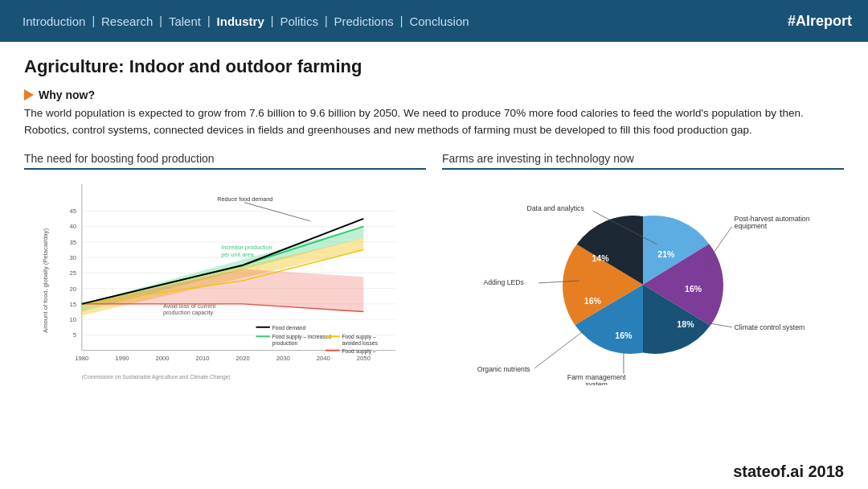 The image size is (868, 489). What do you see at coordinates (363, 359) in the screenshot?
I see `svg-text: 2050` at bounding box center [363, 359].